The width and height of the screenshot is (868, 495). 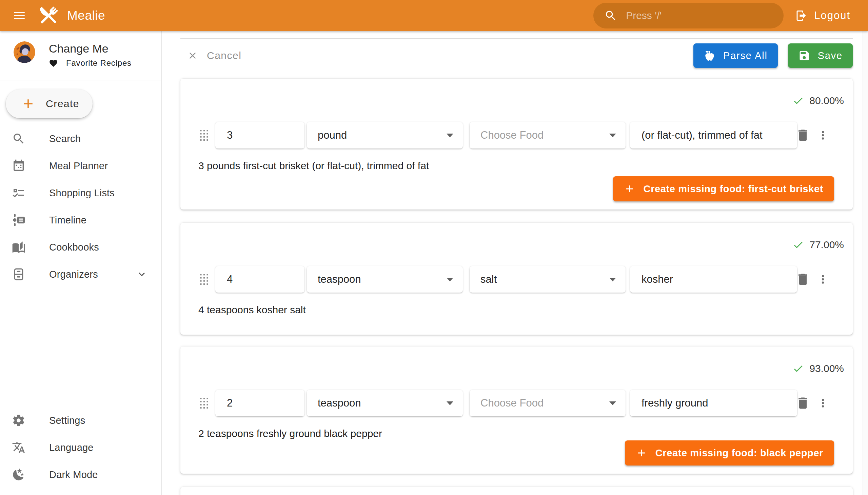 What do you see at coordinates (827, 245) in the screenshot?
I see `confidence-value: 77.00%` at bounding box center [827, 245].